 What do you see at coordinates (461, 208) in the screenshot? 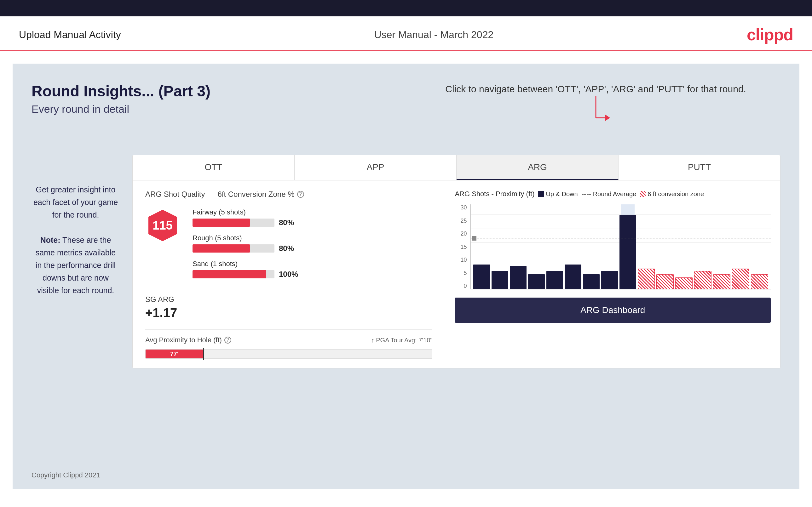
I see `y-label-30: 30` at bounding box center [461, 208].